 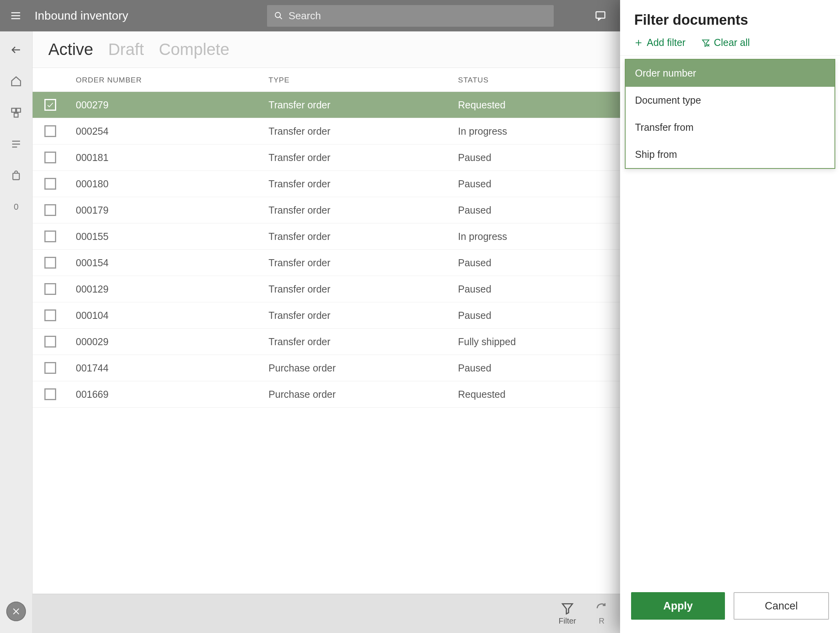 What do you see at coordinates (167, 316) in the screenshot?
I see `cell-order: 000104` at bounding box center [167, 316].